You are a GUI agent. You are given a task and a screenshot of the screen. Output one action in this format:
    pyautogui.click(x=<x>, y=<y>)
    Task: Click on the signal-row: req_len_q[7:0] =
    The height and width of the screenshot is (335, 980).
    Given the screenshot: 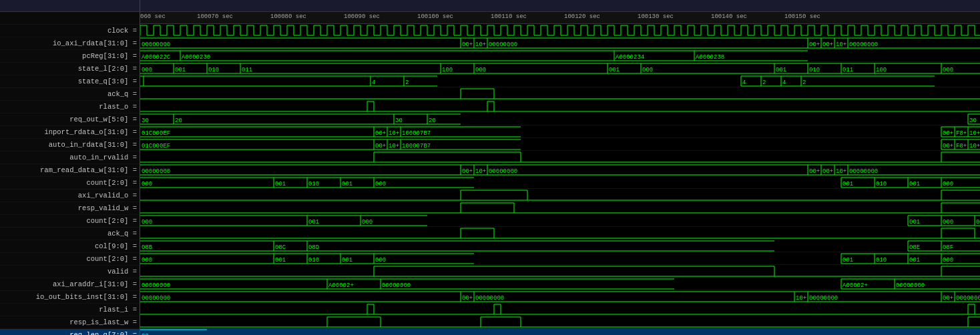 What is the action you would take?
    pyautogui.click(x=69, y=332)
    